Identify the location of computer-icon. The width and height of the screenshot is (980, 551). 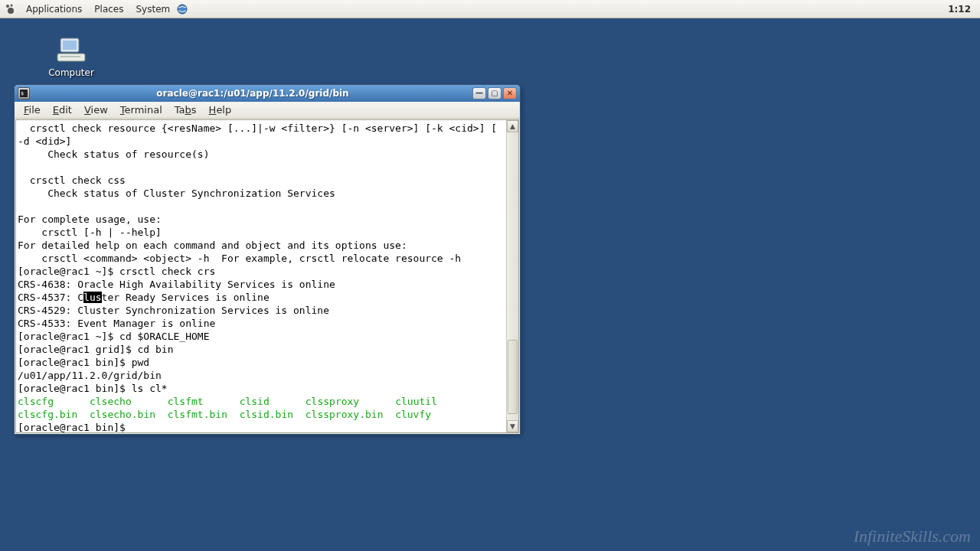
(71, 51).